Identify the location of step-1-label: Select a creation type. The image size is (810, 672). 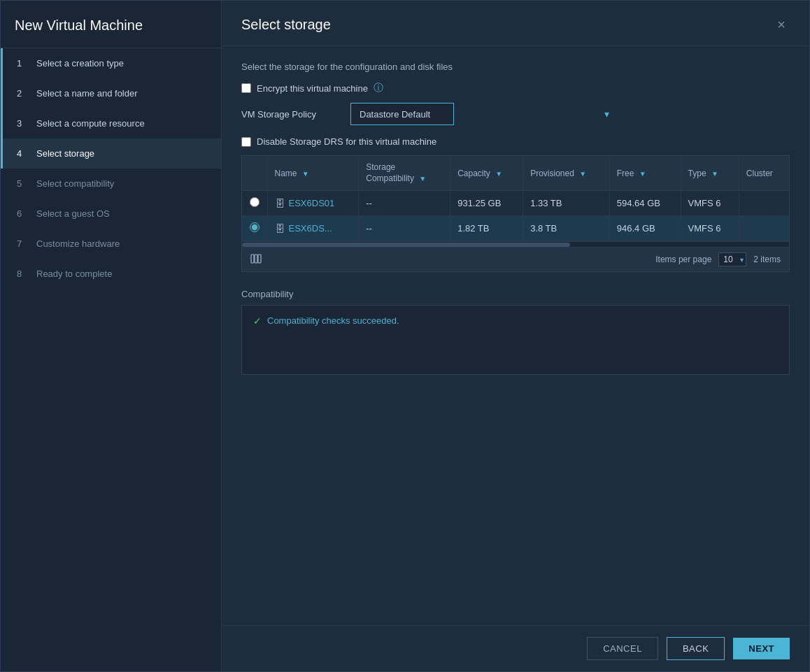
(80, 63).